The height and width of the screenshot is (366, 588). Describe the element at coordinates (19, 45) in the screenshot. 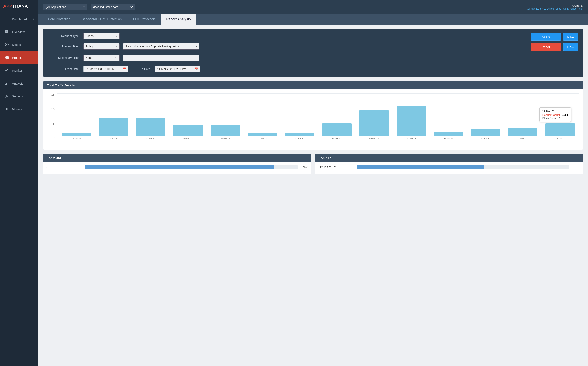

I see `sidebar-item-detect: Detect` at that location.